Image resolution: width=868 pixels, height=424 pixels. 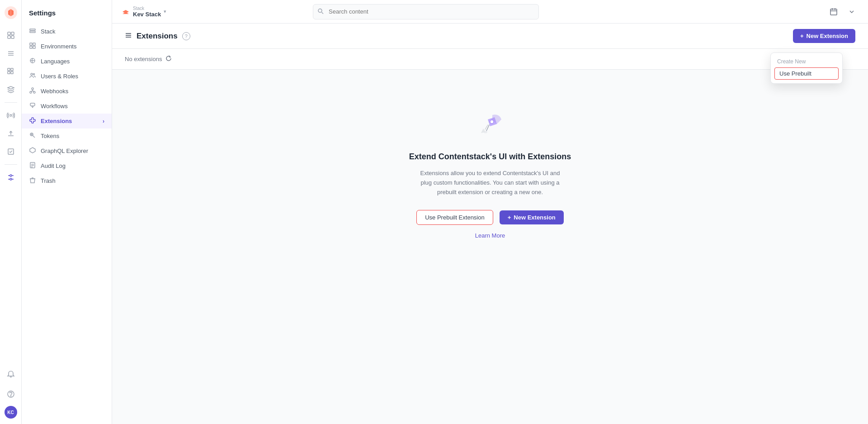 What do you see at coordinates (11, 177) in the screenshot?
I see `nav-icon-settings` at bounding box center [11, 177].